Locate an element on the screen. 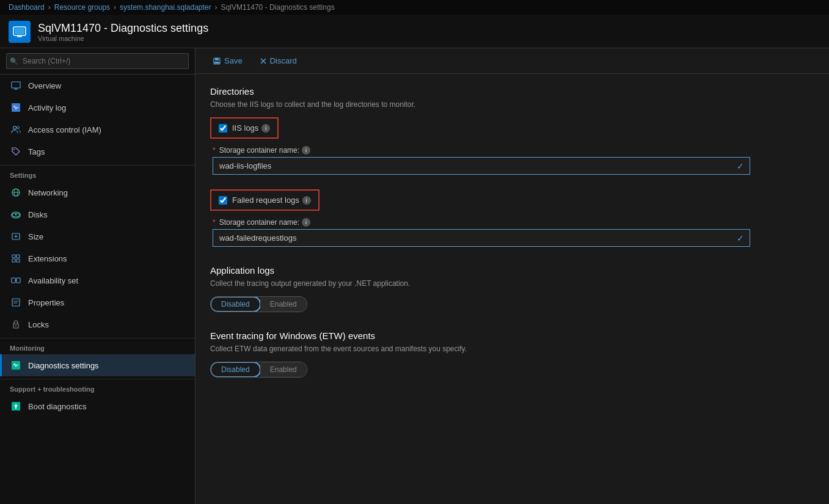 This screenshot has width=829, height=504. failed-storage-info-icon: i is located at coordinates (306, 222).